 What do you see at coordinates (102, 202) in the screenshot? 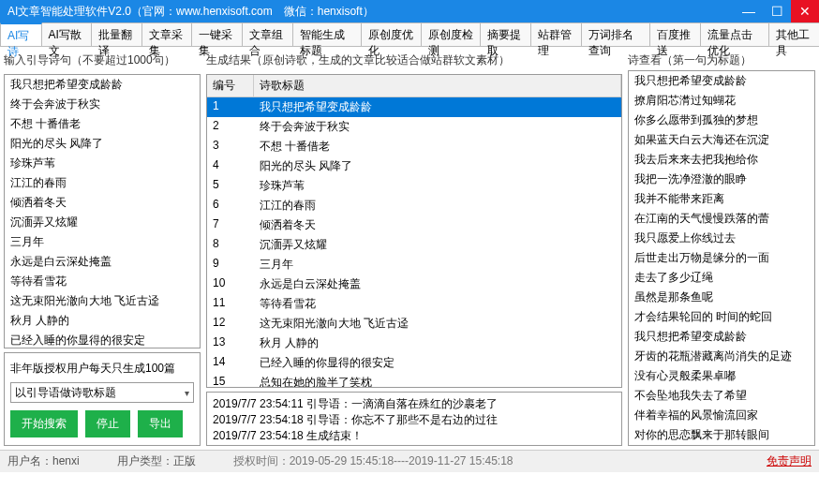
I see `list-item: 倾洒着冬天` at bounding box center [102, 202].